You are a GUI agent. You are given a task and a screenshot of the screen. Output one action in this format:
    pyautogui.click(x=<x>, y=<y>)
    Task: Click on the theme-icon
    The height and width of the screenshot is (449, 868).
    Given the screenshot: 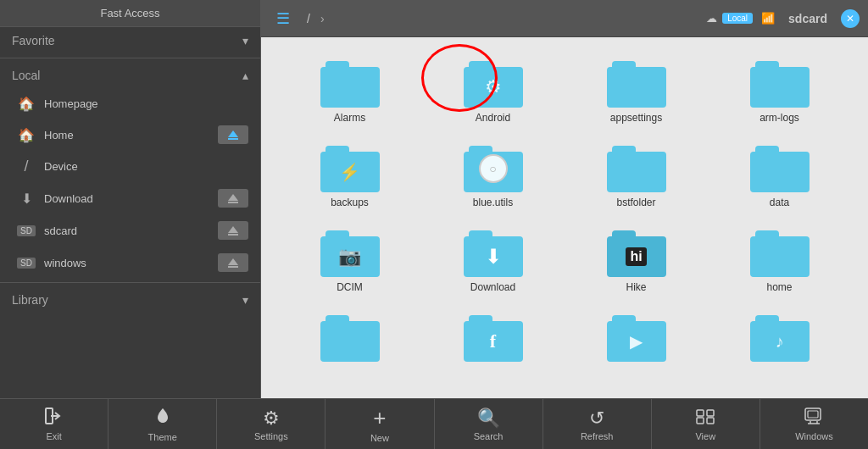 What is the action you would take?
    pyautogui.click(x=163, y=419)
    